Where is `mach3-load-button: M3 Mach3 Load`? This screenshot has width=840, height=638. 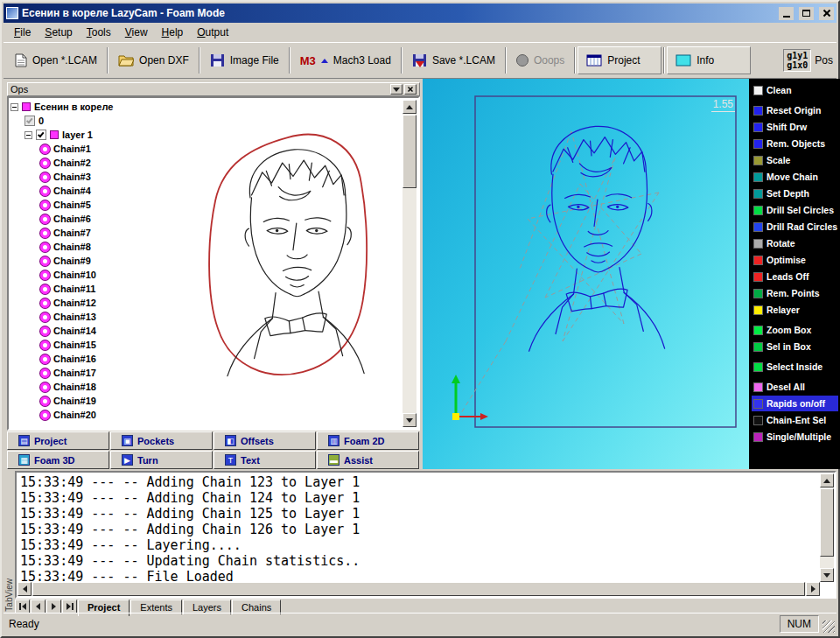 mach3-load-button: M3 Mach3 Load is located at coordinates (346, 60).